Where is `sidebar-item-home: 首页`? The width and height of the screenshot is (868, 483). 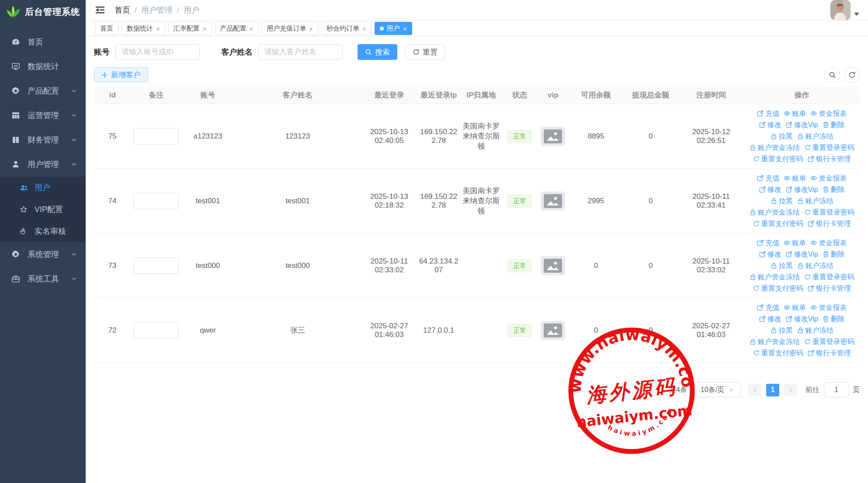 sidebar-item-home: 首页 is located at coordinates (43, 42).